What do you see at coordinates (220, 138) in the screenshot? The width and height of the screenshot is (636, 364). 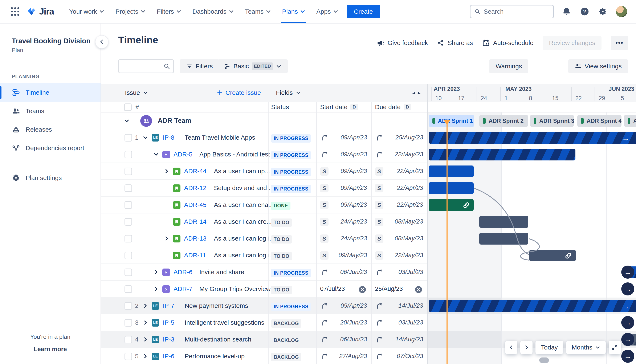 I see `issue-title: Team Travel Mobile Apps` at bounding box center [220, 138].